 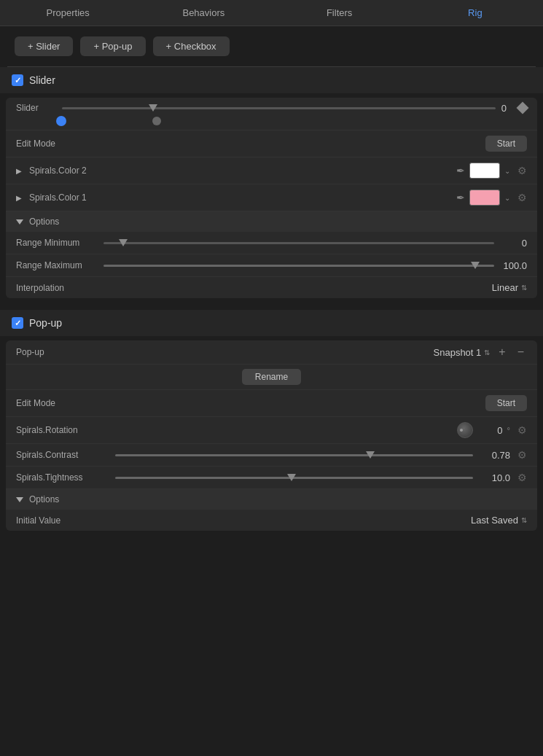 I want to click on color1-expand-arrow: ▶, so click(x=20, y=198).